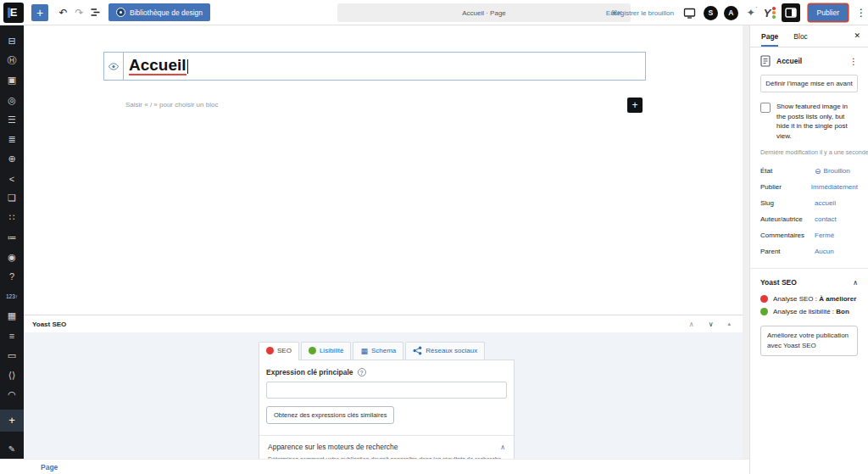  I want to click on row-status: État ⊖ Brouillon, so click(809, 171).